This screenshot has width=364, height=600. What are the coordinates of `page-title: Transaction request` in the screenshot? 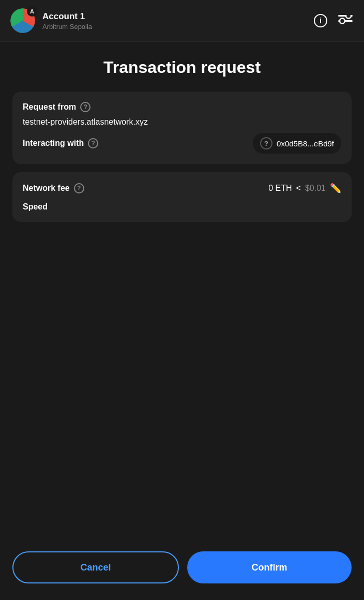 It's located at (182, 67).